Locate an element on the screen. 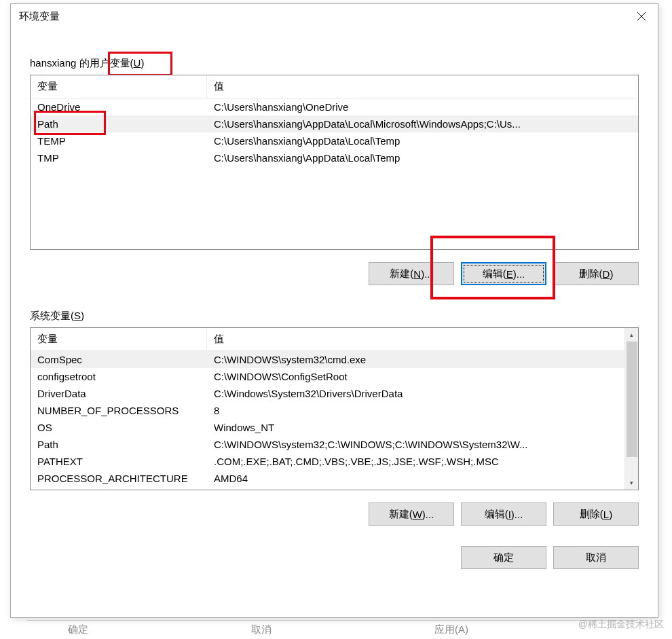 The width and height of the screenshot is (672, 639). sys-edit-button: 编辑(I)... is located at coordinates (504, 514).